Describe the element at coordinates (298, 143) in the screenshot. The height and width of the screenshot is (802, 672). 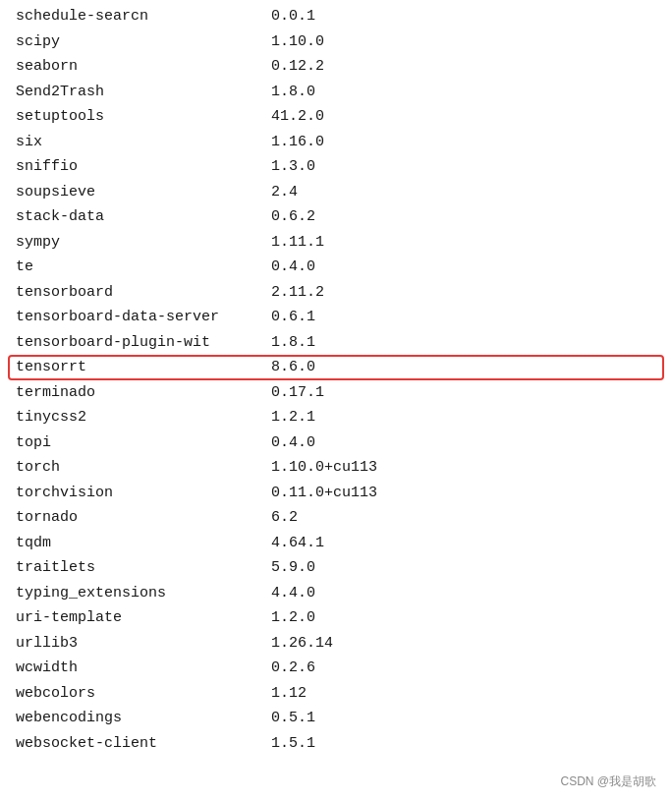
I see `package-version: 1.16.0` at that location.